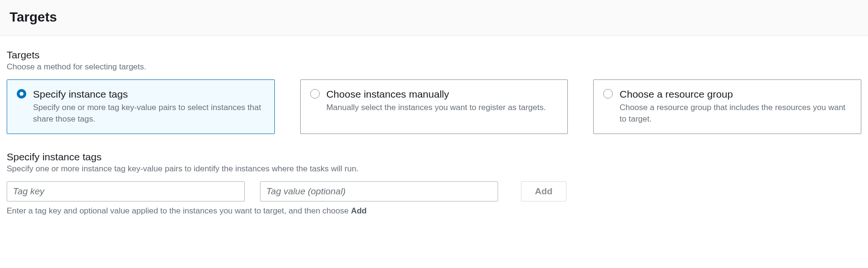  What do you see at coordinates (434, 17) in the screenshot?
I see `page-title: Targets` at bounding box center [434, 17].